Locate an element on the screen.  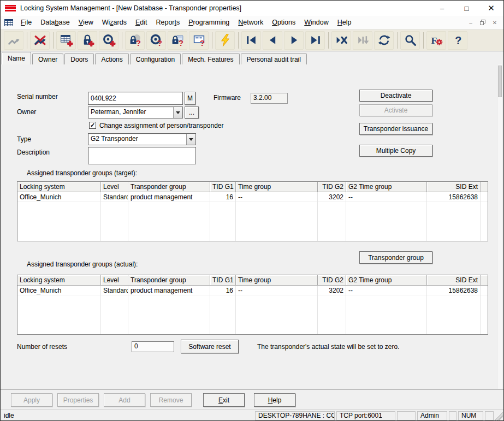
maximize-button: □ is located at coordinates (466, 8).